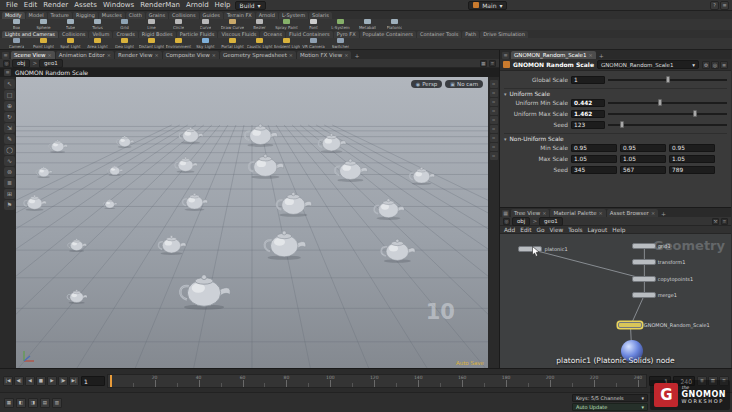 The image size is (732, 412). What do you see at coordinates (616, 92) in the screenshot?
I see `uniform-scale-section: ▾ Uniform Scale` at bounding box center [616, 92].